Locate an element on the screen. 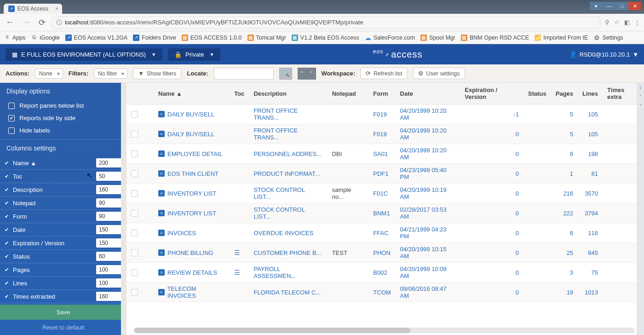  window-minimize-button: — is located at coordinates (609, 6).